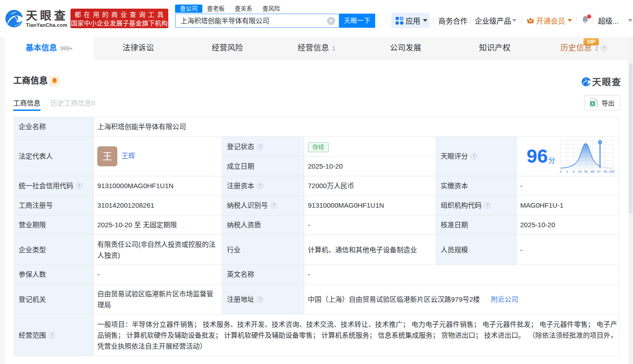  I want to click on svg-text: 15, so click(580, 172).